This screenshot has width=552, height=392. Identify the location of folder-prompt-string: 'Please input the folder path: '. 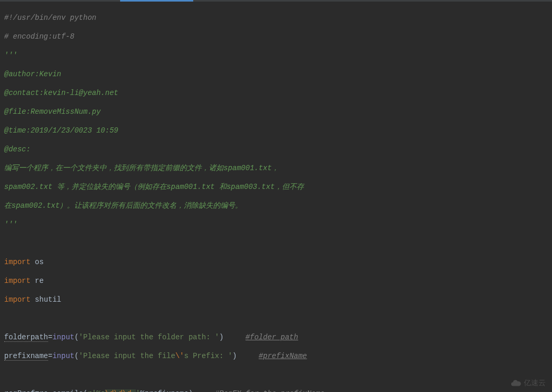
(149, 337).